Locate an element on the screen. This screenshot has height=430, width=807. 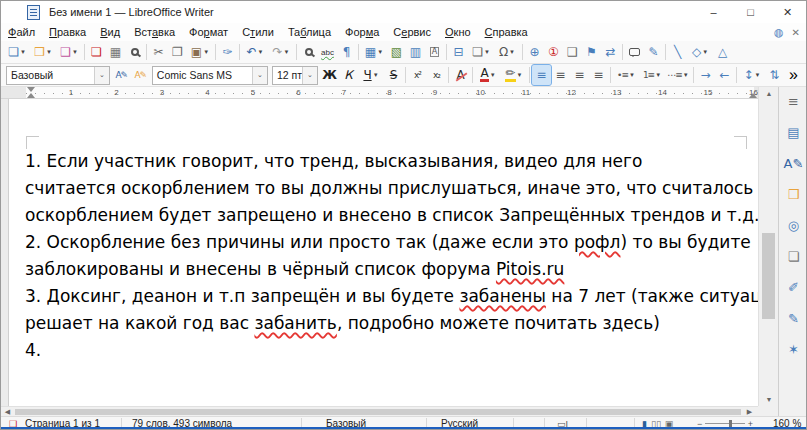
save-button: ❑▼ is located at coordinates (69, 52).